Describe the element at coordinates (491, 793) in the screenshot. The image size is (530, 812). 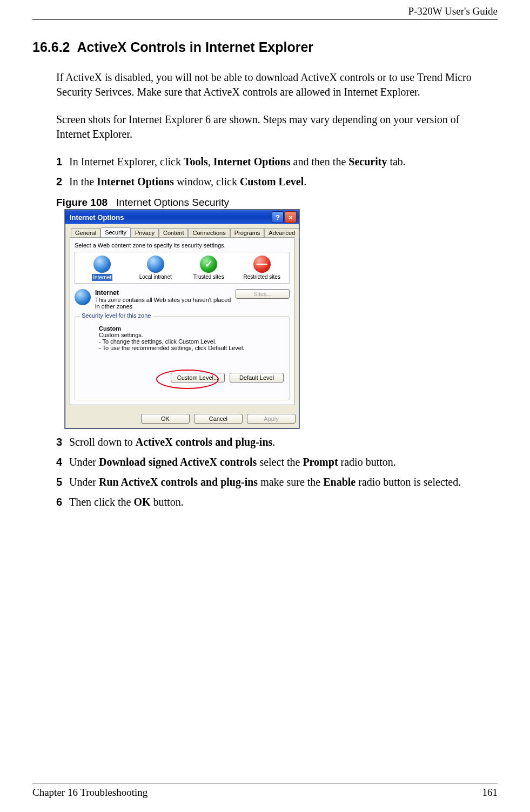
I see `footer-page-number: 161` at that location.